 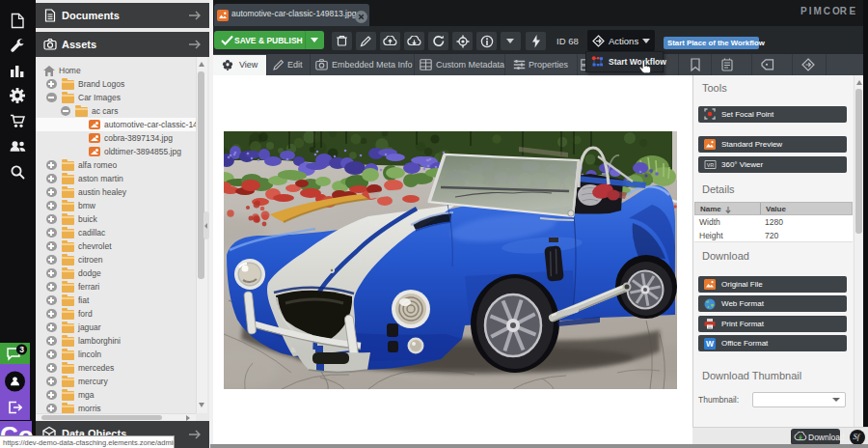 What do you see at coordinates (711, 164) in the screenshot?
I see `svg-text: VR` at bounding box center [711, 164].